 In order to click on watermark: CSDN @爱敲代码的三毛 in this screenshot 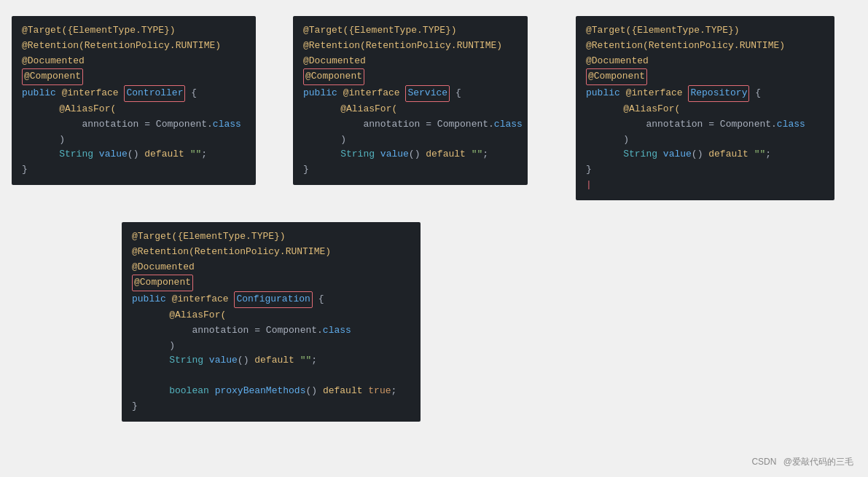, I will do `click(802, 462)`.